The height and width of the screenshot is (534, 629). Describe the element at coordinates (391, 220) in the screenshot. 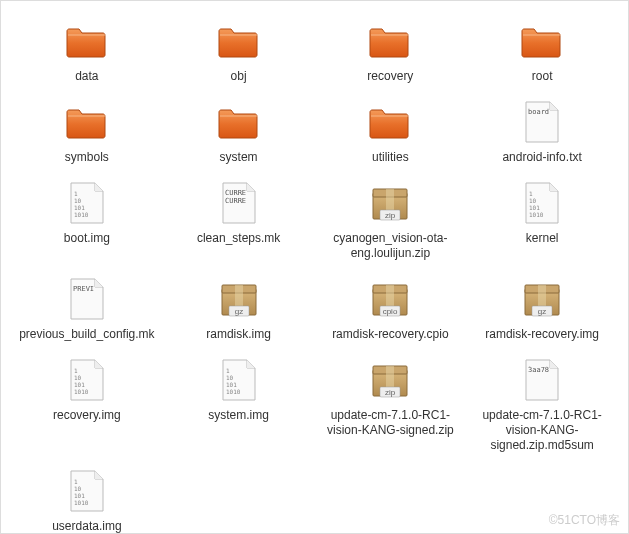

I see `file-item: zipcyanogen_vision-ota-eng.loulijun.zip` at that location.